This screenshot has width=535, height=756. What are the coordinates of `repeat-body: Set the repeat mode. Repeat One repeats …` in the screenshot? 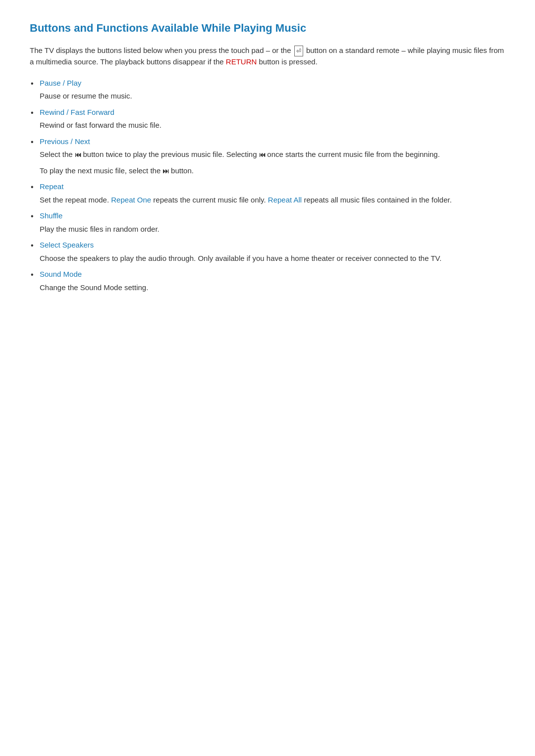 It's located at (272, 200).